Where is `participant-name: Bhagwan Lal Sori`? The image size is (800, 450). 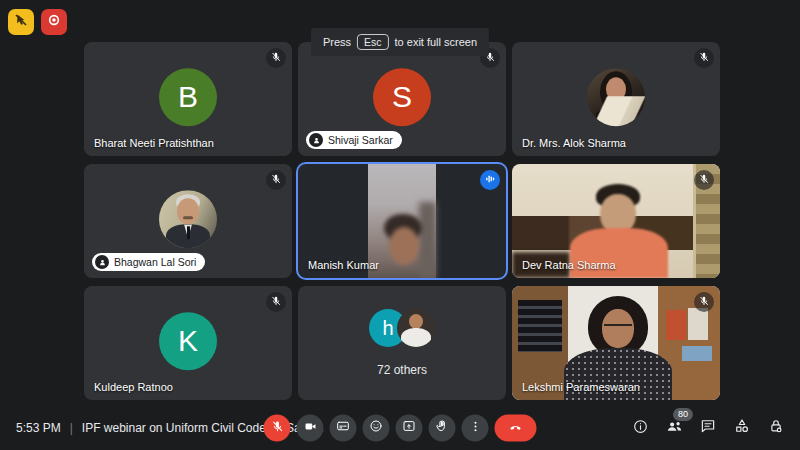 participant-name: Bhagwan Lal Sori is located at coordinates (155, 262).